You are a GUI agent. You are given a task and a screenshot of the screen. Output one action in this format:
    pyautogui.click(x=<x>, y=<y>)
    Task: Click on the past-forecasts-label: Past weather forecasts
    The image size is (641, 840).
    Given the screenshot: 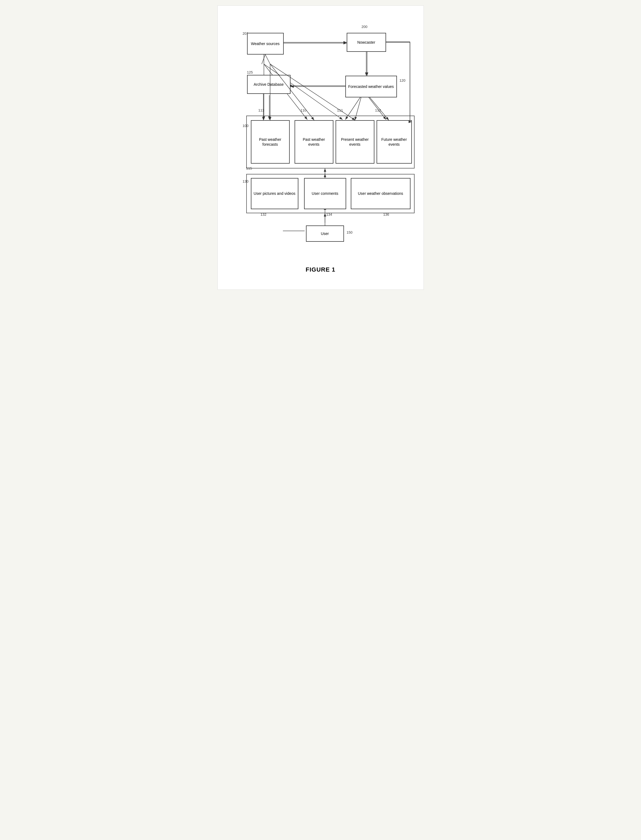 What is the action you would take?
    pyautogui.click(x=270, y=142)
    